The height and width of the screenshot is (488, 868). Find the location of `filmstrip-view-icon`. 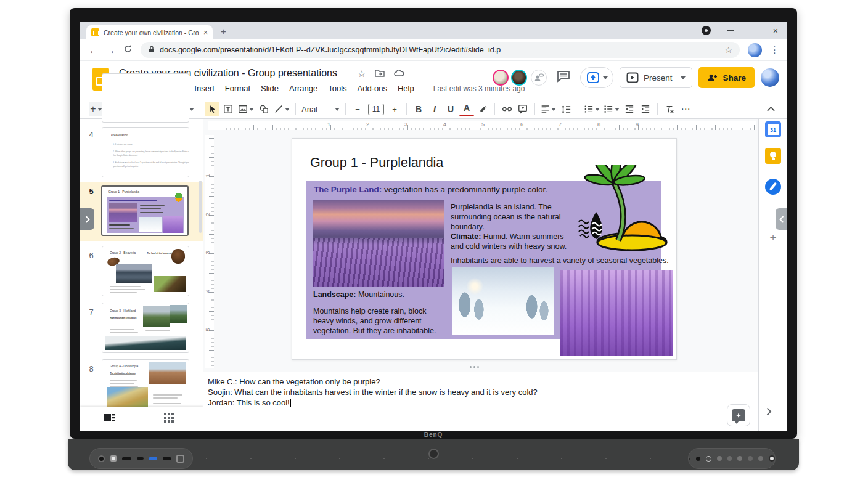

filmstrip-view-icon is located at coordinates (110, 419).